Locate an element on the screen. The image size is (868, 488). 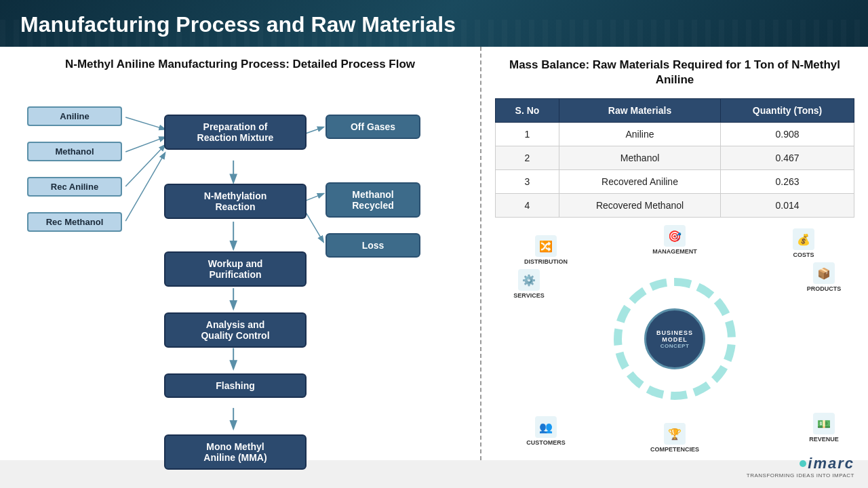
right-panel-title: Mass Balance: Raw Materials Required for… is located at coordinates (675, 73).